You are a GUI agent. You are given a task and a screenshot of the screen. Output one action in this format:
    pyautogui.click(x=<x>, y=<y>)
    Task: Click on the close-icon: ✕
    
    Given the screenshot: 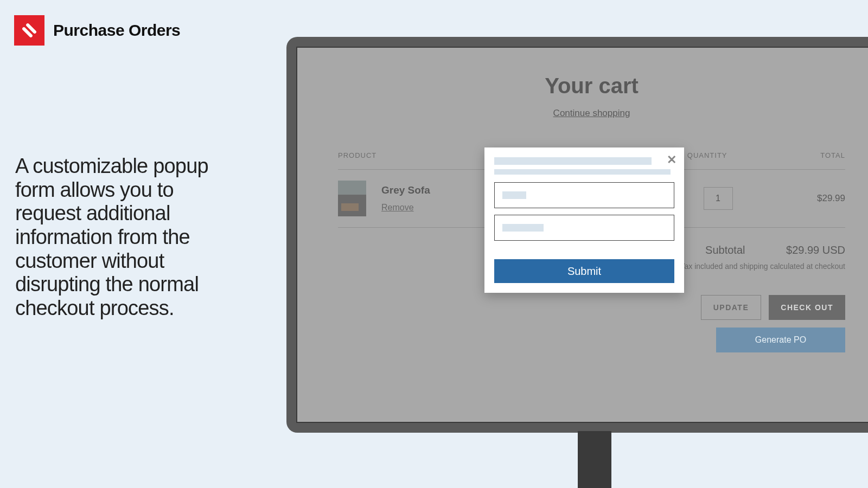 What is the action you would take?
    pyautogui.click(x=672, y=160)
    